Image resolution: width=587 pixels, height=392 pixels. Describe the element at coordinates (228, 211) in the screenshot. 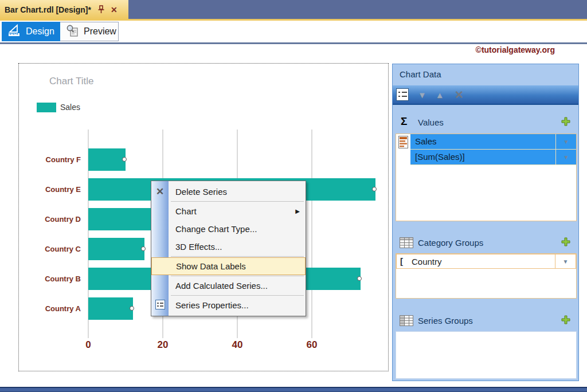

I see `menu-item-chart: Chart▶` at that location.